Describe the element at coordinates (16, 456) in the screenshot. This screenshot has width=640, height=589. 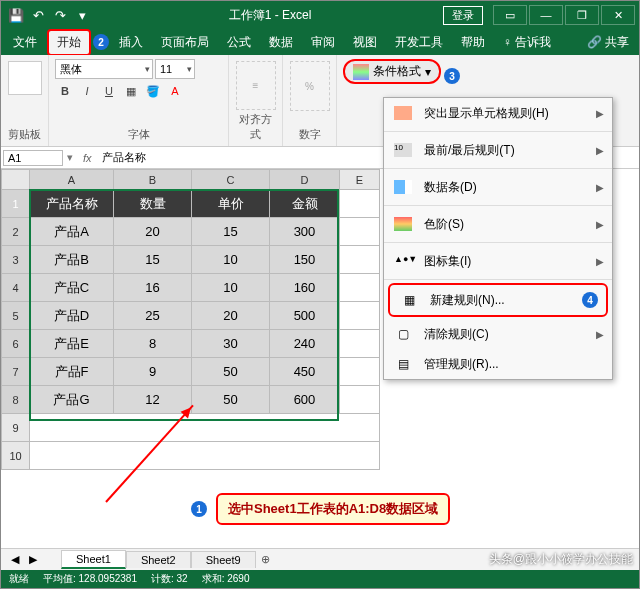
I see `row-header-10: 10` at that location.